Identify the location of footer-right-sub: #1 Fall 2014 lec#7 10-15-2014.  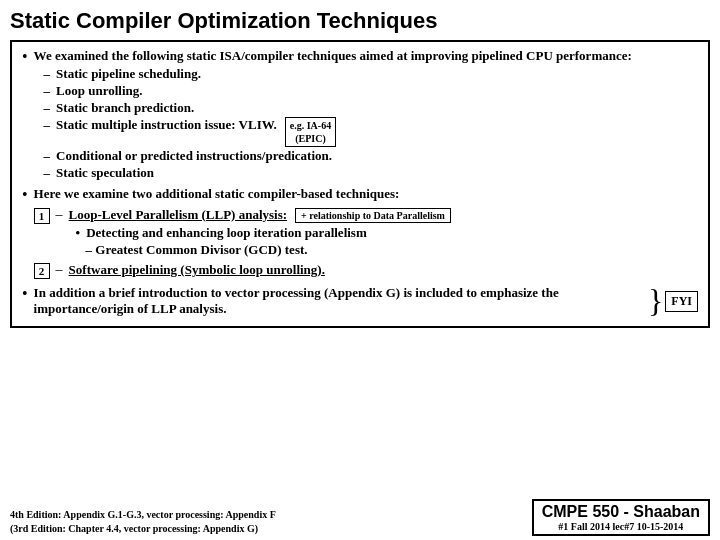
(621, 526).